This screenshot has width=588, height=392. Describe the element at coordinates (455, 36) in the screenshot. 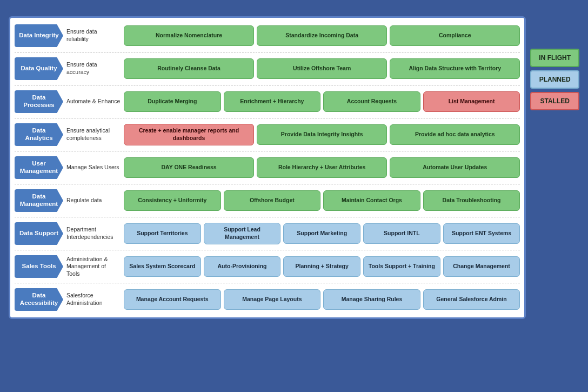

I see `item-box: Compliance` at that location.